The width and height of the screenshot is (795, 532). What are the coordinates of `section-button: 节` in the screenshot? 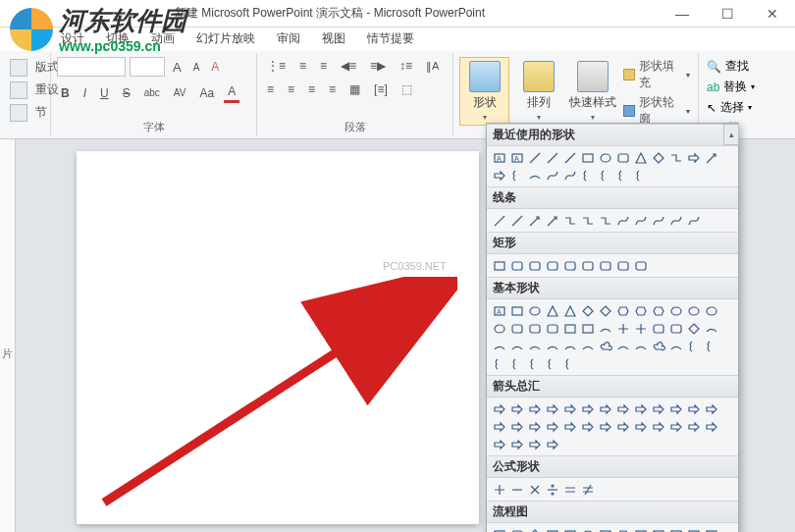 It's located at (41, 112).